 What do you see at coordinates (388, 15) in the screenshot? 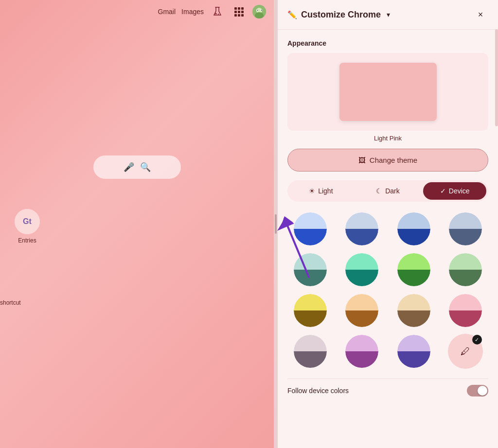
I see `panel-dropdown-button: ▾` at bounding box center [388, 15].